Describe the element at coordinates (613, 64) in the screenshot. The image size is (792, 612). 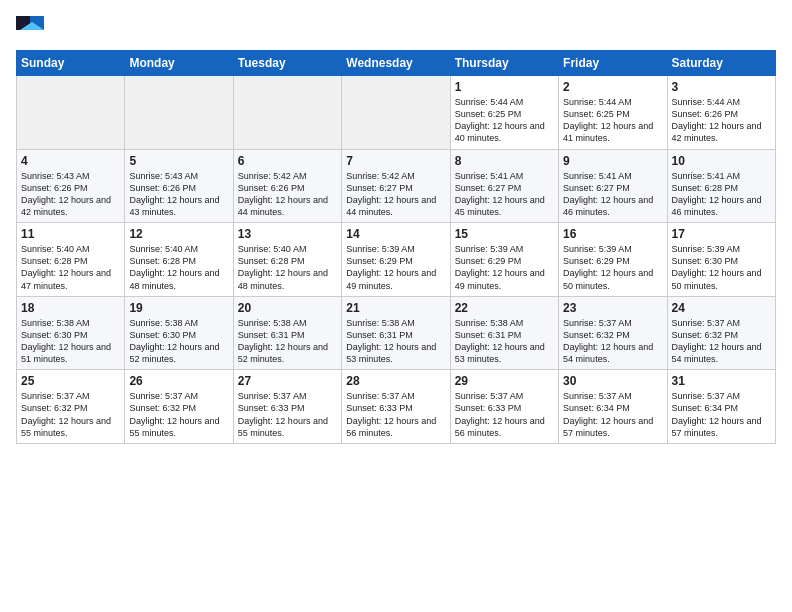
I see `weekday-header: Friday` at that location.